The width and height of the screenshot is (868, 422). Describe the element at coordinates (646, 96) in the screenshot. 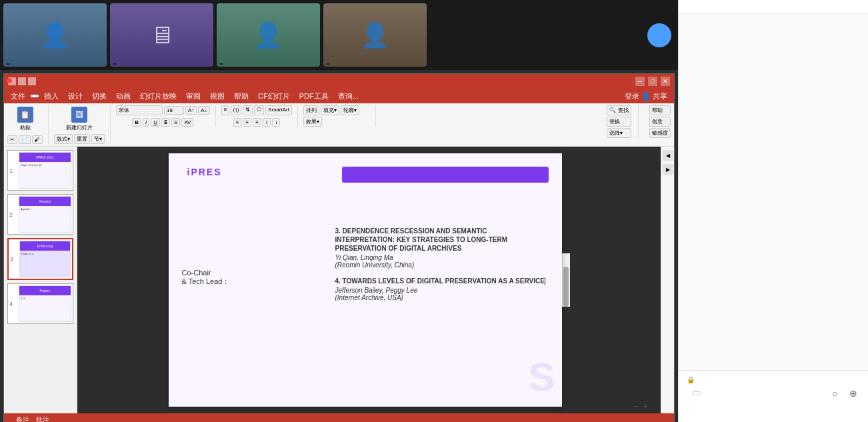

I see `menu-account: 登录 👤 共享` at that location.